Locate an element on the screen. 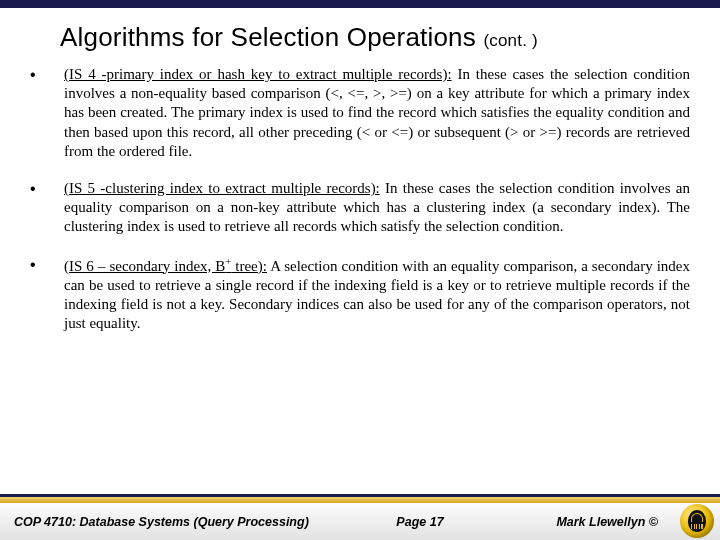  footer-bar: COP 4710: Database Systems (Query Proces… is located at coordinates (360, 522).